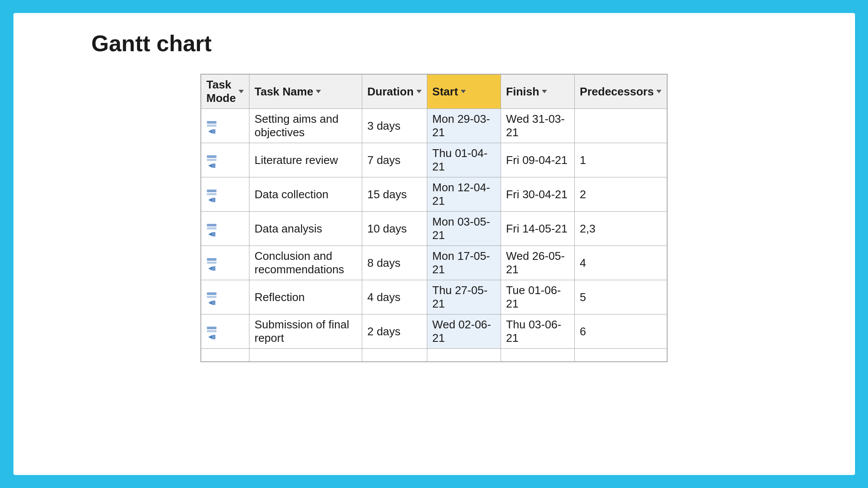 The width and height of the screenshot is (868, 488). I want to click on start-cell: Mon 29-03-21, so click(464, 126).